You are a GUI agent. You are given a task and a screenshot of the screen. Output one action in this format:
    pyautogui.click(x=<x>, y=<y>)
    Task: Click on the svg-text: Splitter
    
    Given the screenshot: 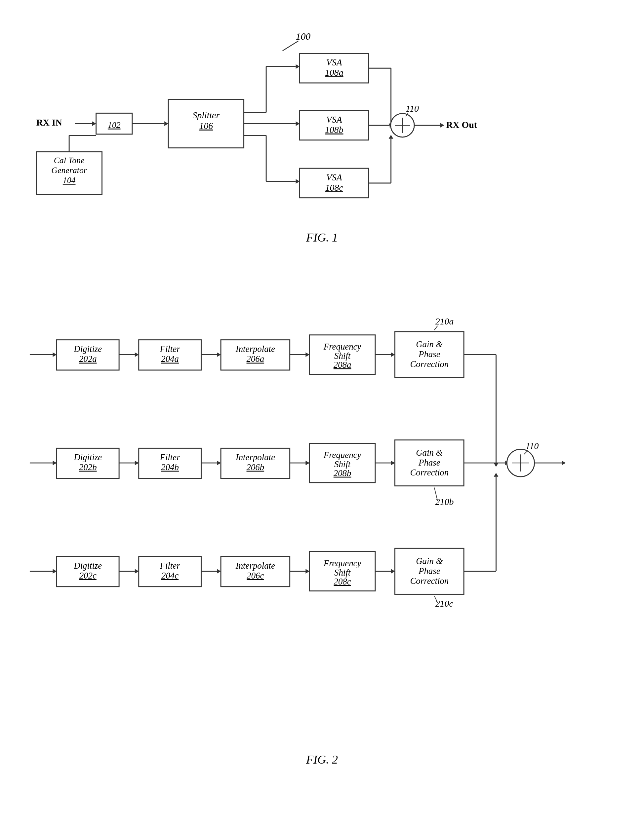 What is the action you would take?
    pyautogui.click(x=206, y=115)
    